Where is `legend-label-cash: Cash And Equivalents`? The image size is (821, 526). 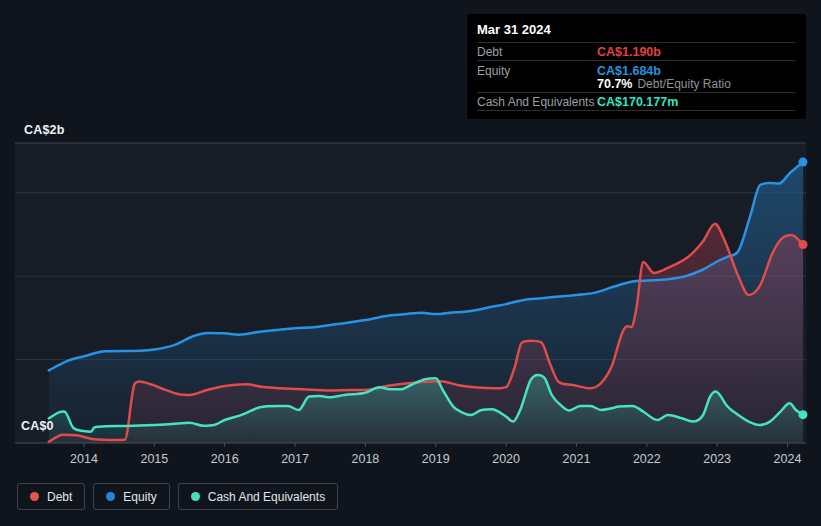
legend-label-cash: Cash And Equivalents is located at coordinates (266, 497).